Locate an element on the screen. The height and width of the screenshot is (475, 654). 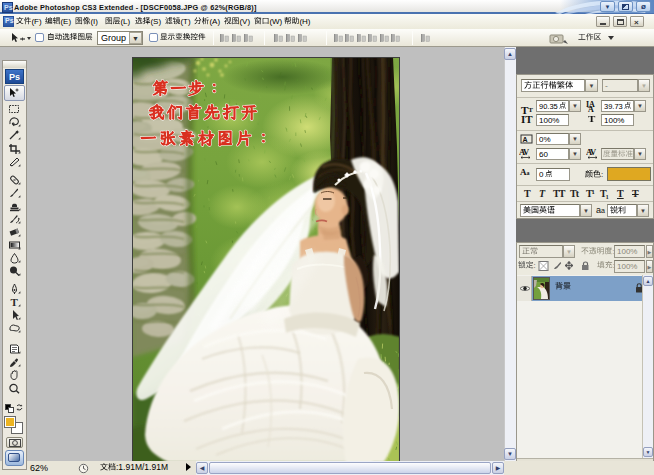
svg-text: (V) is located at coordinates (244, 22).